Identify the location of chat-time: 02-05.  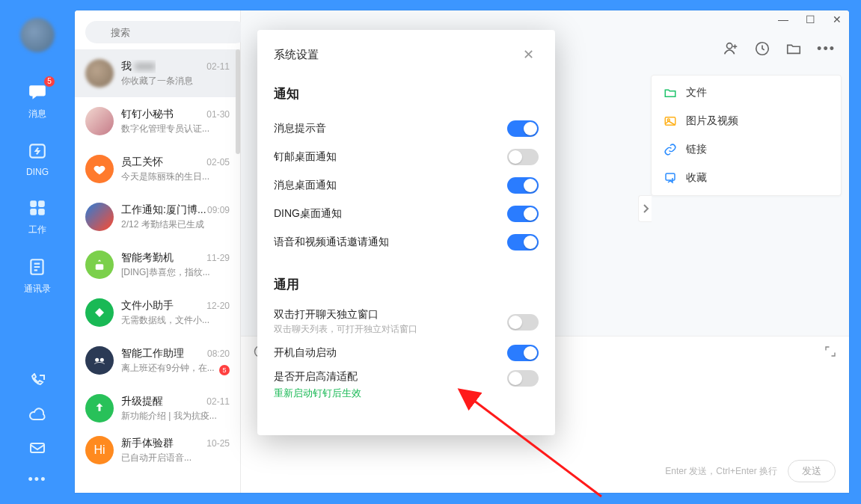
(218, 162).